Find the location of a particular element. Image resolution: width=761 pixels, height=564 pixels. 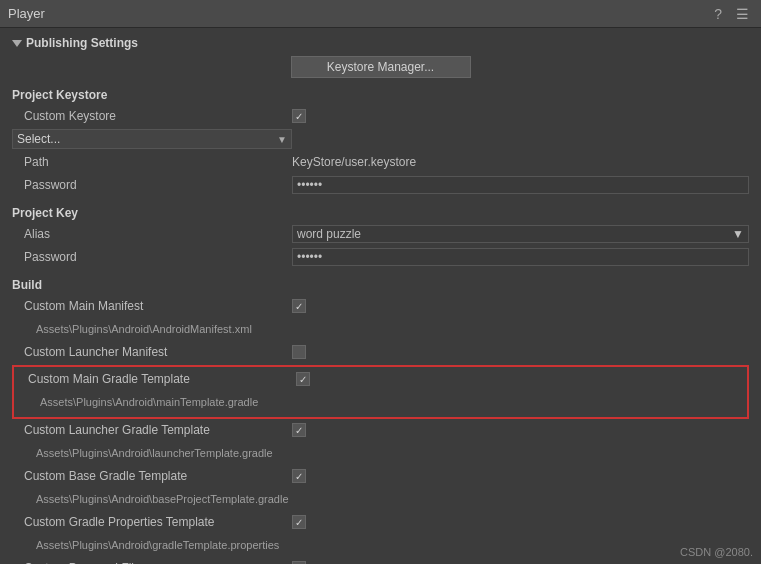

key-password-label: Password is located at coordinates (152, 257).